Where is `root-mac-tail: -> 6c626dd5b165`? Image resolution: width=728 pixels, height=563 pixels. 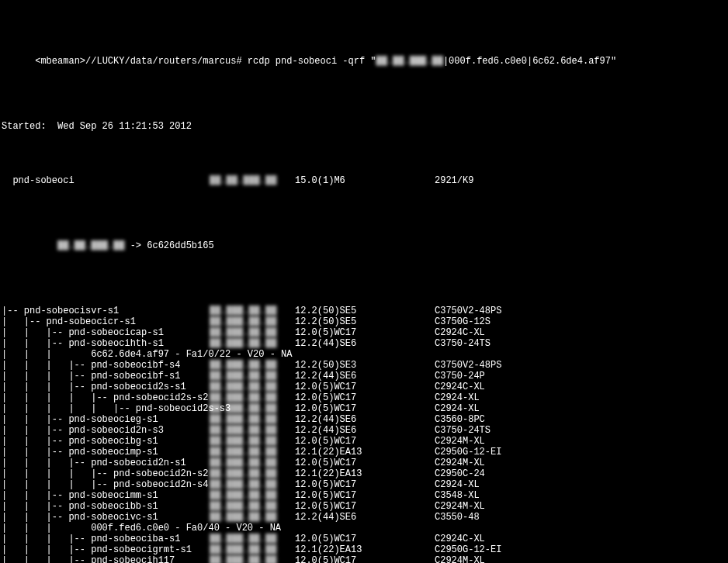
root-mac-tail: -> 6c626dd5b165 is located at coordinates (169, 246).